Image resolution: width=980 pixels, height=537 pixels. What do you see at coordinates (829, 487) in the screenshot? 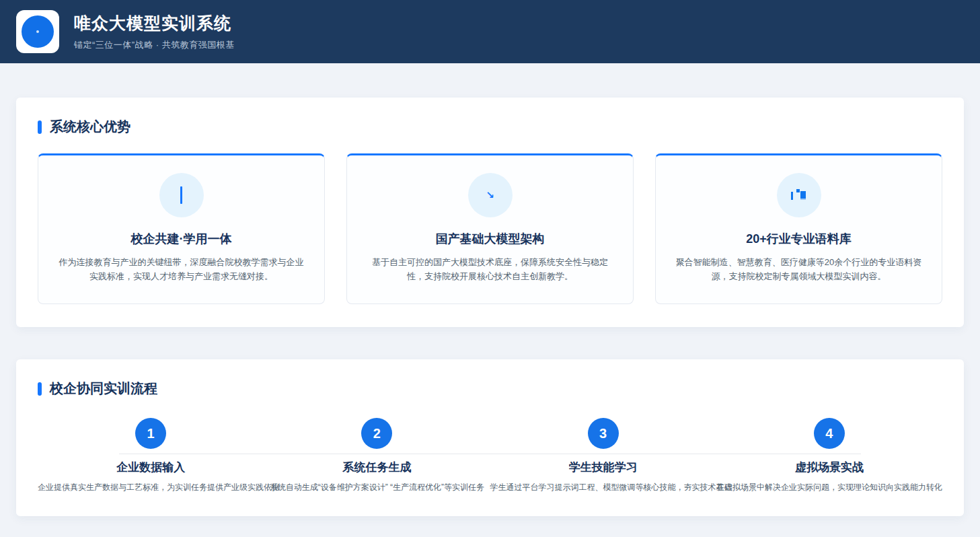
I see `step-description: 在虚拟场景中解决企业实际问题，实现理论知识向实践能力转化` at bounding box center [829, 487].